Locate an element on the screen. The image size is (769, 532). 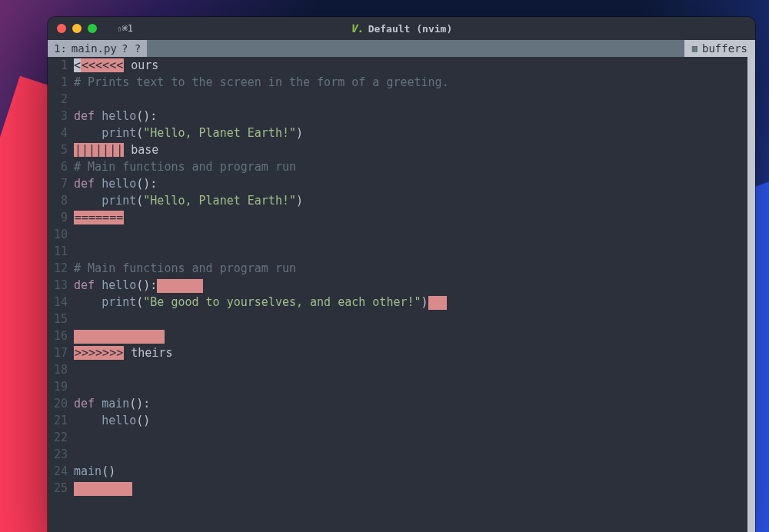
window-title-text: Default (nvim) is located at coordinates (411, 29).